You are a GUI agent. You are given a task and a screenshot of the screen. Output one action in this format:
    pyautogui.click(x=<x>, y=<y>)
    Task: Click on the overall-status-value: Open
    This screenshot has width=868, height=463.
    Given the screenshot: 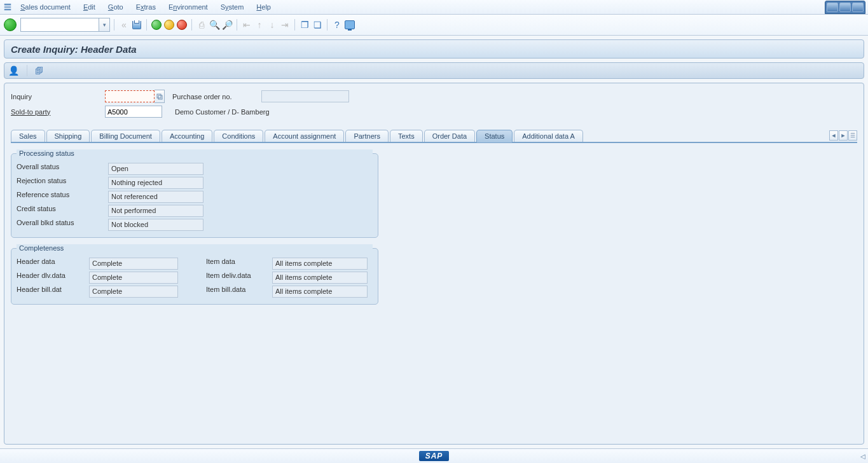 What is the action you would take?
    pyautogui.click(x=156, y=169)
    